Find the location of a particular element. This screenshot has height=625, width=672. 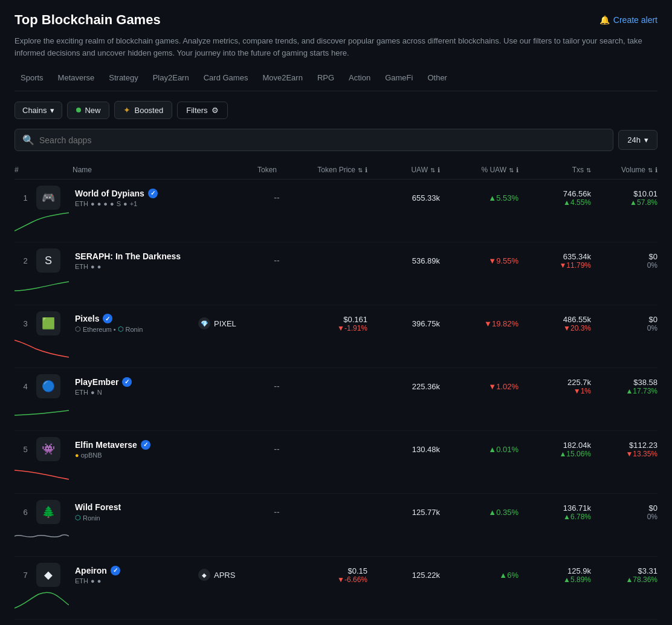

table-header: # Name Token Token Price ⇅ ℹ UAW ⇅ ℹ % U… is located at coordinates (336, 170).